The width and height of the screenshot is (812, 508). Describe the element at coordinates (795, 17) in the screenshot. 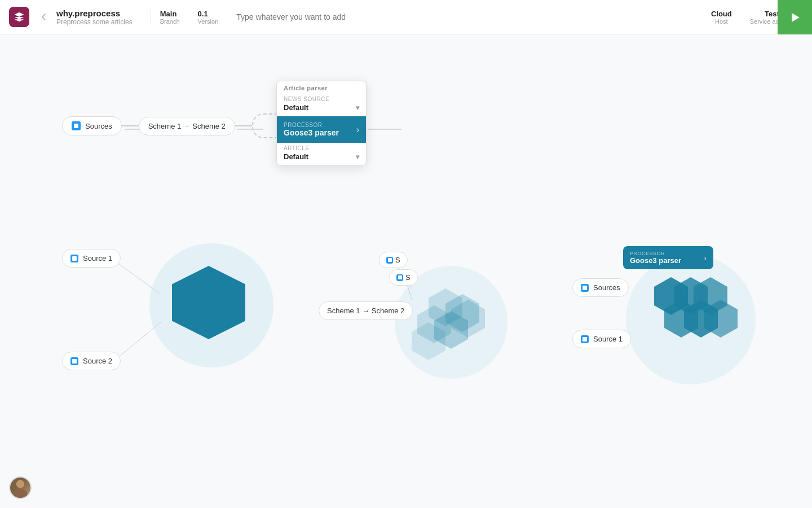

I see `run-button` at that location.